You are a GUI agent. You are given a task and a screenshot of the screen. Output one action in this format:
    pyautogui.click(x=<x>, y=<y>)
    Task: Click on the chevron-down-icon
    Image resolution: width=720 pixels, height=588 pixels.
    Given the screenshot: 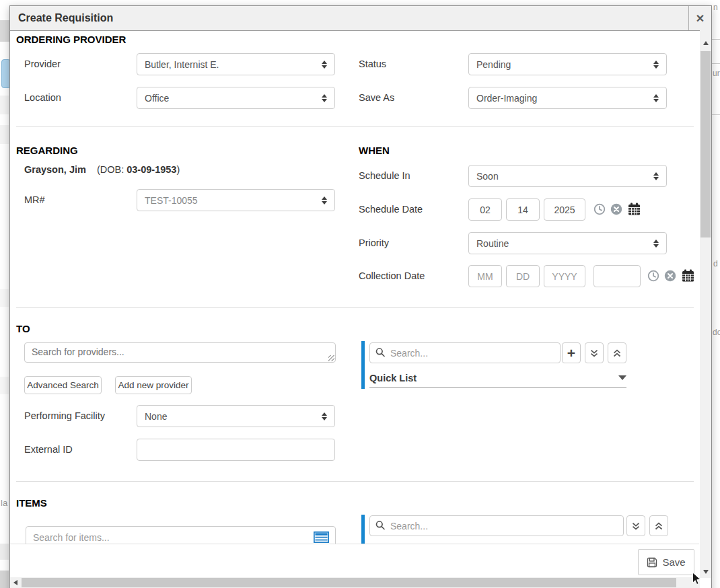 What is the action you would take?
    pyautogui.click(x=622, y=378)
    